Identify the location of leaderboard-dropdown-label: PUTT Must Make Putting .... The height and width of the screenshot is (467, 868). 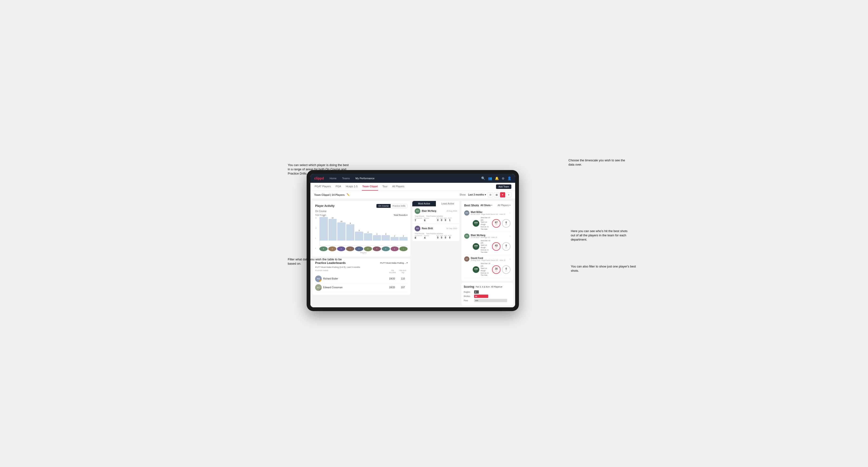
(393, 263).